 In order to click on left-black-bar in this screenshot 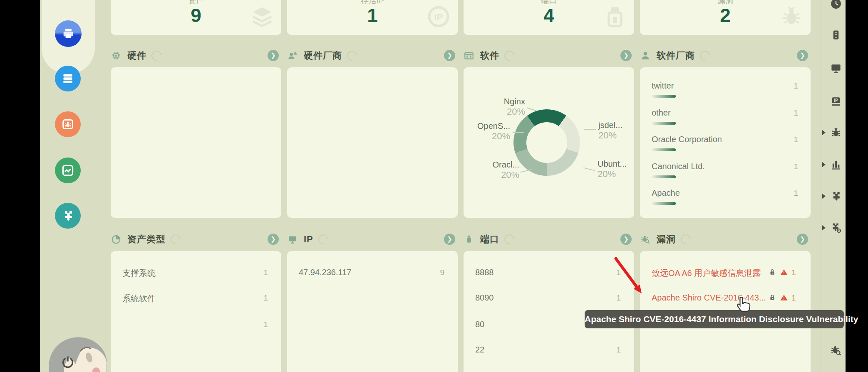, I will do `click(20, 186)`.